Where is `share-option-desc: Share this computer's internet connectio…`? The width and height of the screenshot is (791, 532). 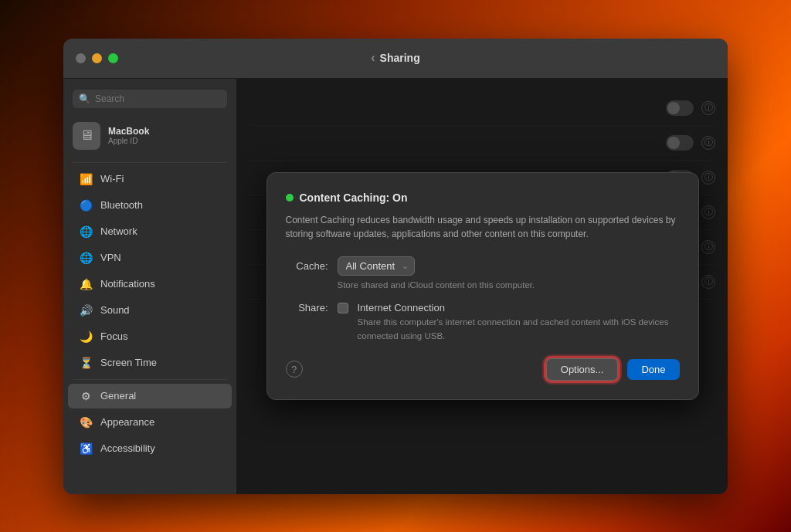
share-option-desc: Share this computer's internet connectio… is located at coordinates (519, 329).